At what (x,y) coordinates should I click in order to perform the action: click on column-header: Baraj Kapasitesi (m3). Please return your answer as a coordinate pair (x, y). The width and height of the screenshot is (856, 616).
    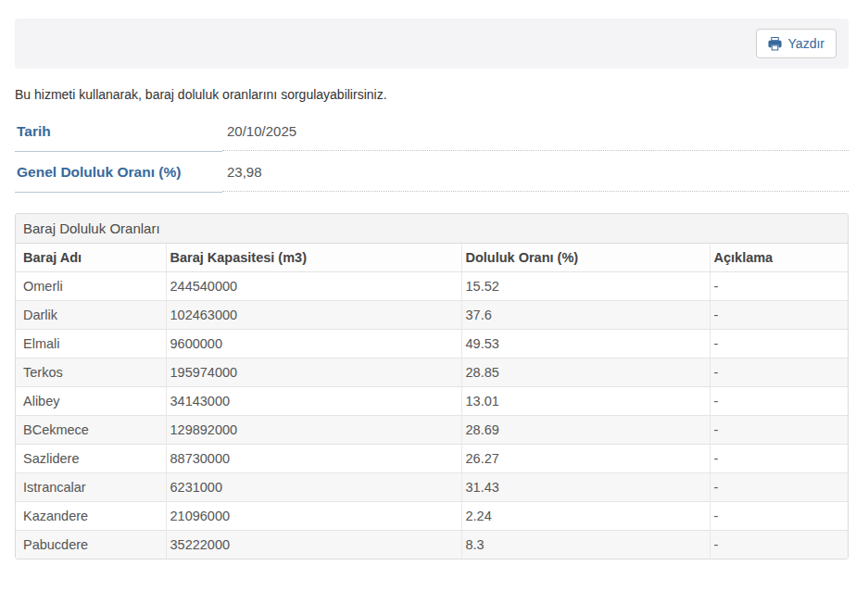
    Looking at the image, I should click on (313, 258).